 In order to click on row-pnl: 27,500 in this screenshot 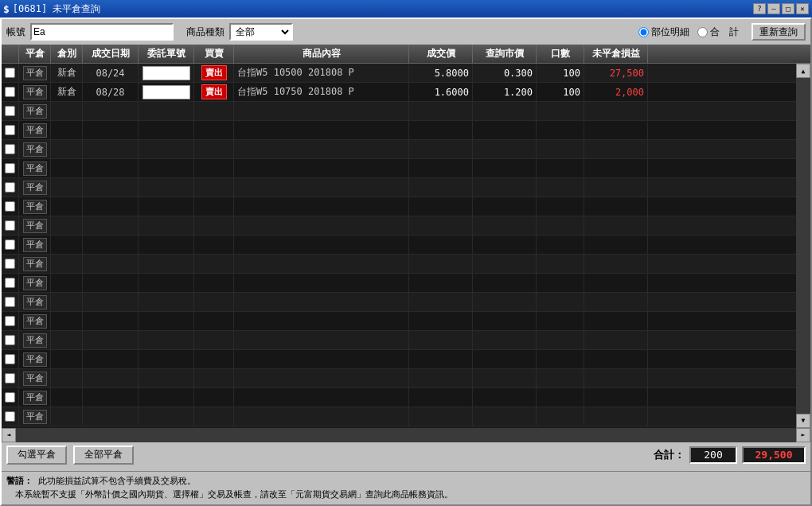, I will do `click(616, 73)`.